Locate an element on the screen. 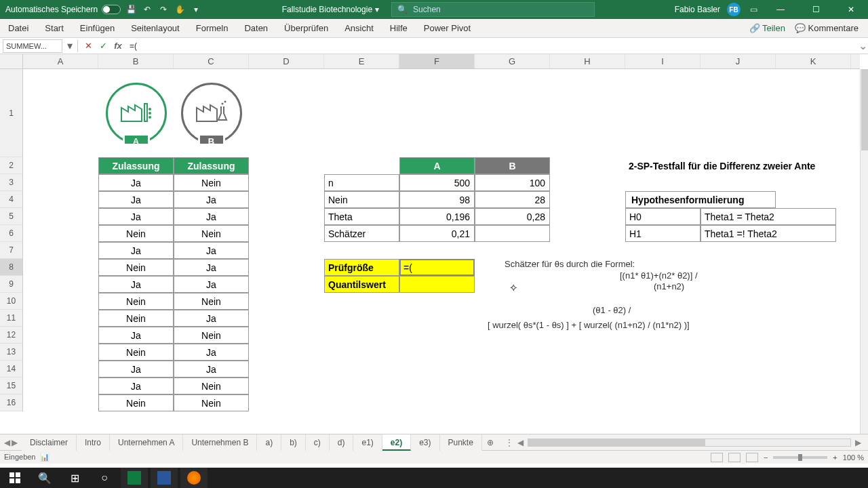 The height and width of the screenshot is (488, 868). cell-I5: H0 is located at coordinates (663, 217).